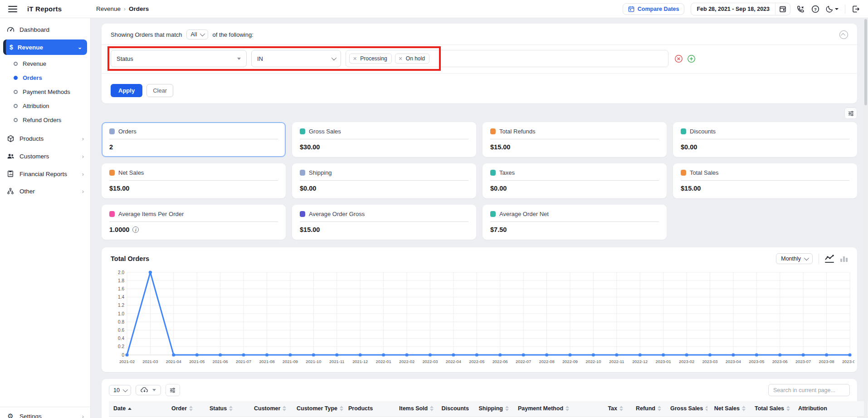 The image size is (868, 418). I want to click on add-filter-row-icon, so click(691, 59).